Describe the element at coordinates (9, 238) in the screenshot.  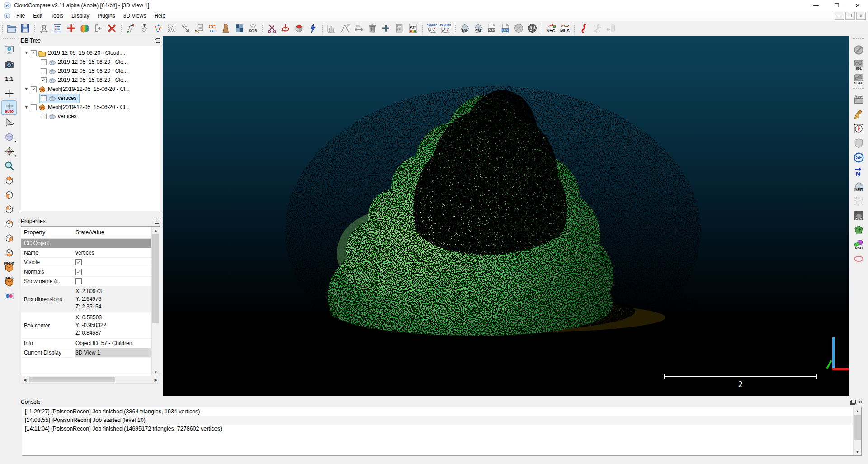
I see `view-right-button` at that location.